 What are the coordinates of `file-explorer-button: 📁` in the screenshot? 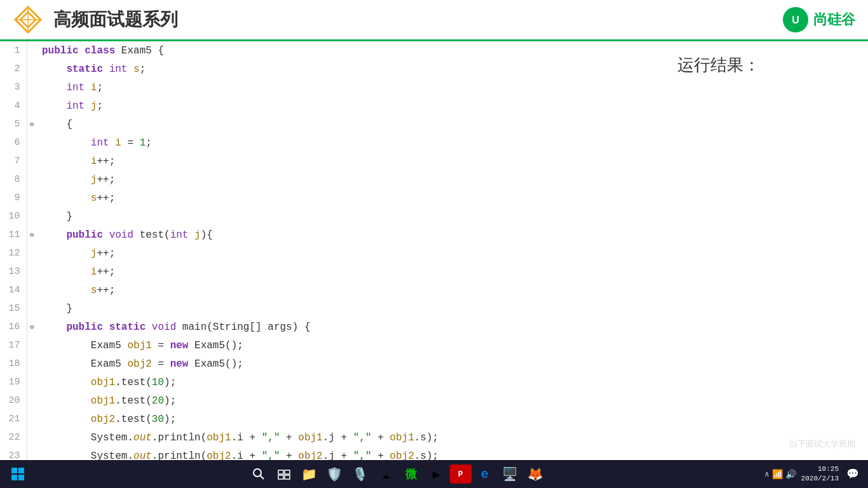 It's located at (309, 474).